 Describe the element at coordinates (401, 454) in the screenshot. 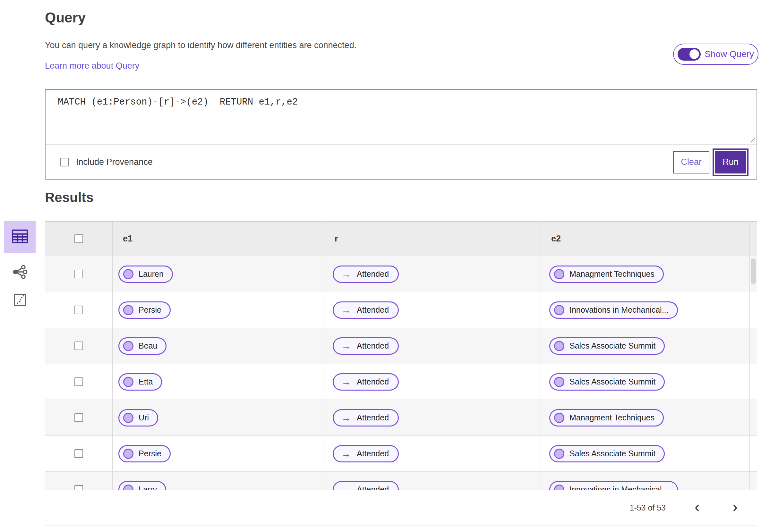

I see `table-row: Persie → Attended Sales Associate Summit` at that location.